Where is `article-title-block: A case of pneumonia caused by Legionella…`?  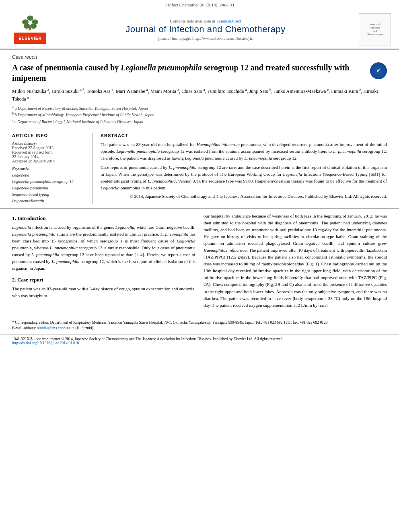 article-title-block: A case of pneumonia caused by Legionella… is located at coordinates (200, 73).